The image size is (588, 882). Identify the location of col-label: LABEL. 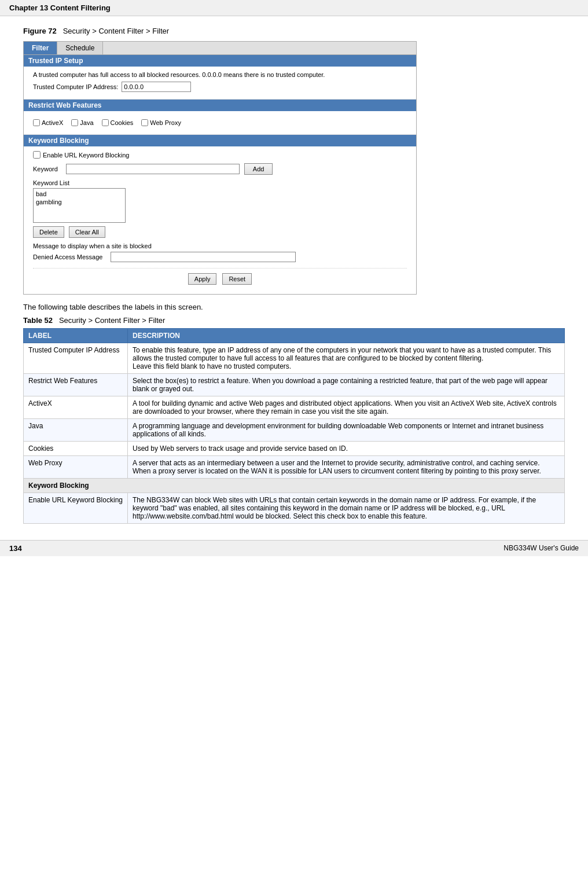
(76, 336).